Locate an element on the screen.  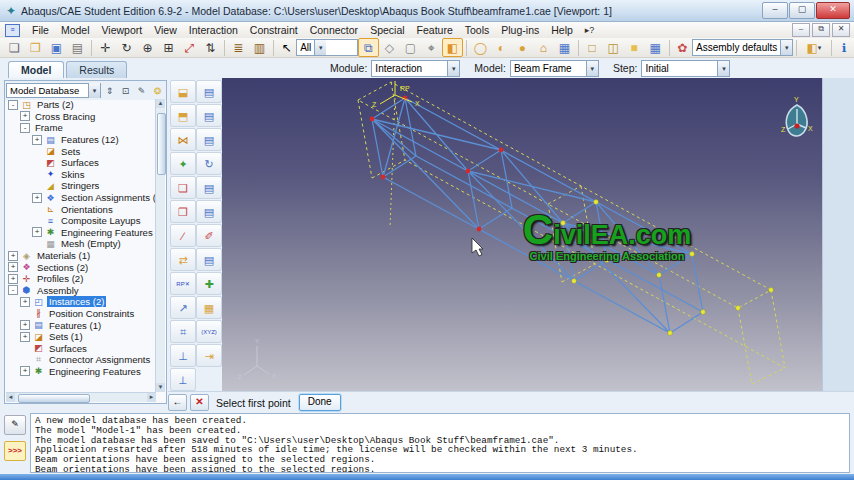
tree-row: + ◪ Sets (1) is located at coordinates (81, 337).